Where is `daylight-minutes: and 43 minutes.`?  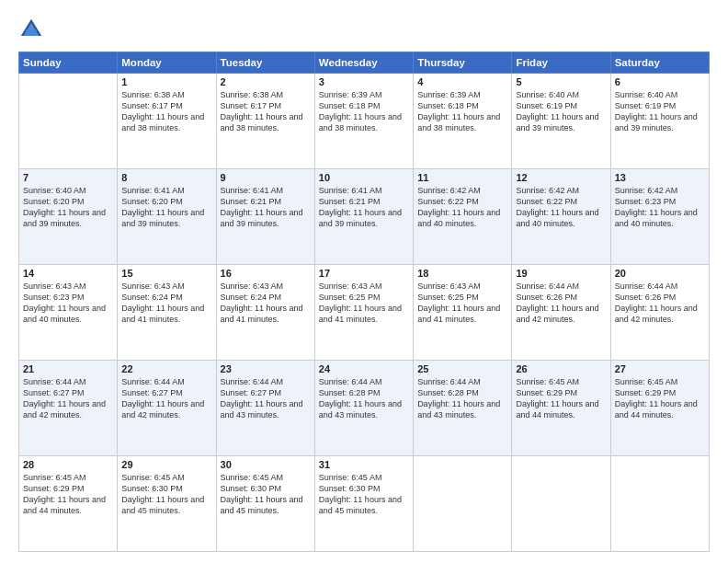
daylight-minutes: and 43 minutes. is located at coordinates (364, 415).